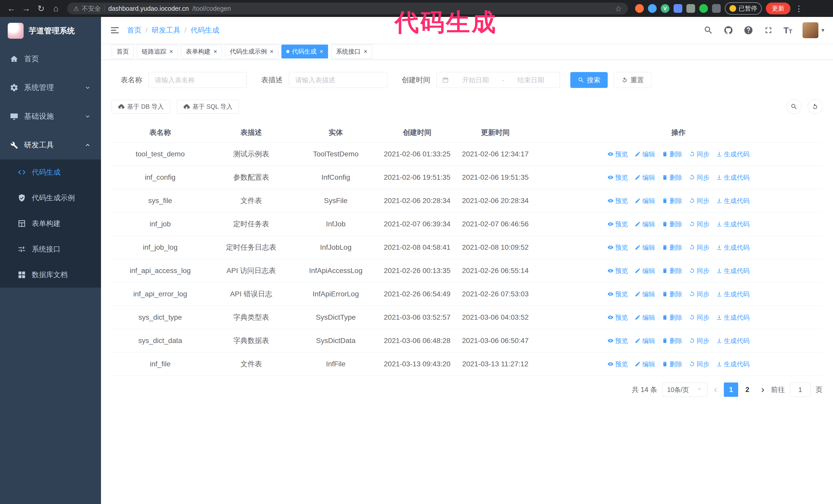 Image resolution: width=833 pixels, height=504 pixels. Describe the element at coordinates (166, 30) in the screenshot. I see `breadcrumb-item-1: 研发工具` at that location.